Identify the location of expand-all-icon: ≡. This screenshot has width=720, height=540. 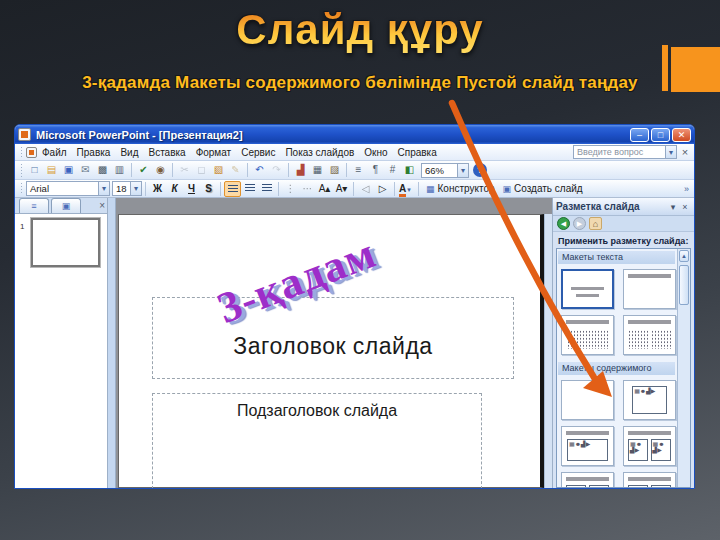
(358, 170).